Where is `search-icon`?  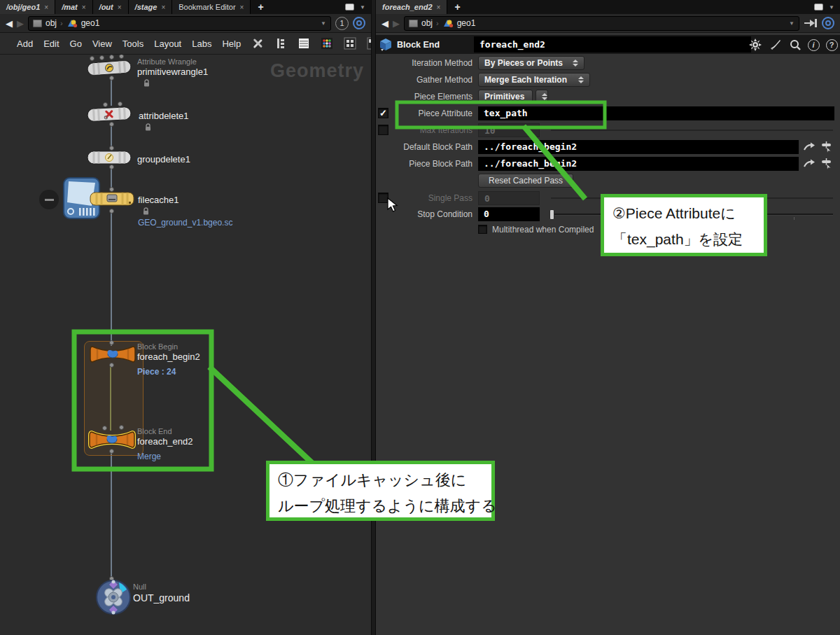 search-icon is located at coordinates (795, 45).